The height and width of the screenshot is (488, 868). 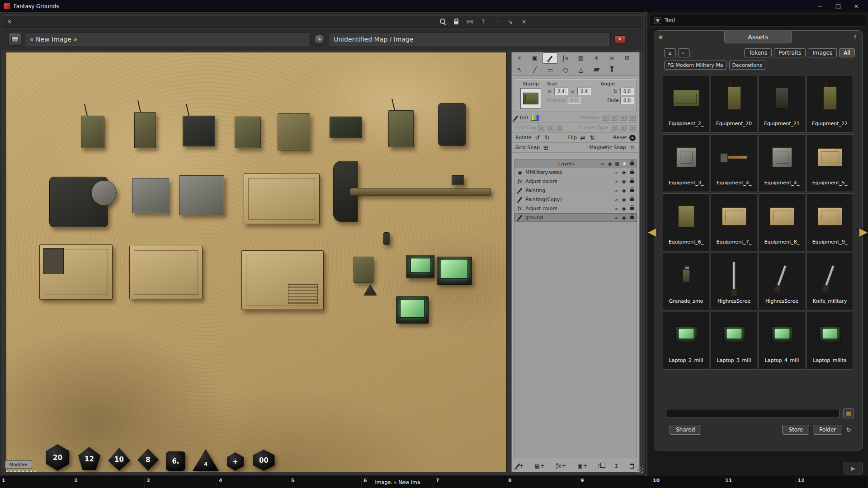 What do you see at coordinates (458, 180) in the screenshot?
I see `map-stamp-launcher-scope` at bounding box center [458, 180].